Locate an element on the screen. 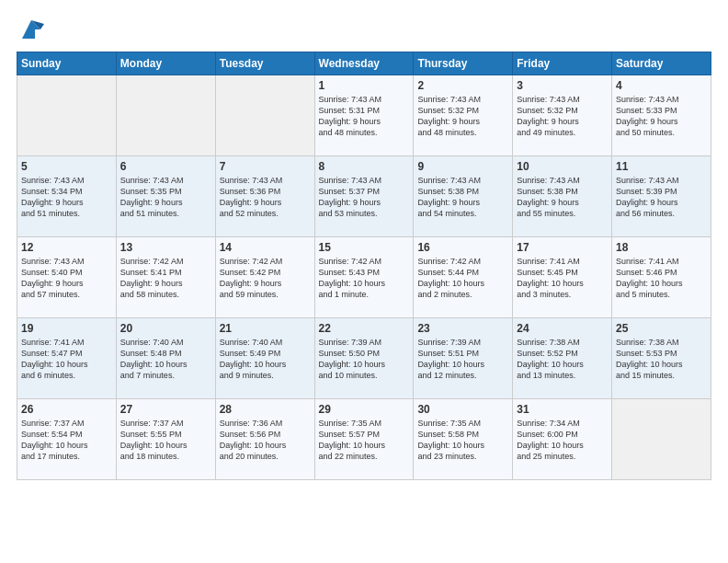 Image resolution: width=728 pixels, height=563 pixels. day-number: 11 is located at coordinates (662, 167).